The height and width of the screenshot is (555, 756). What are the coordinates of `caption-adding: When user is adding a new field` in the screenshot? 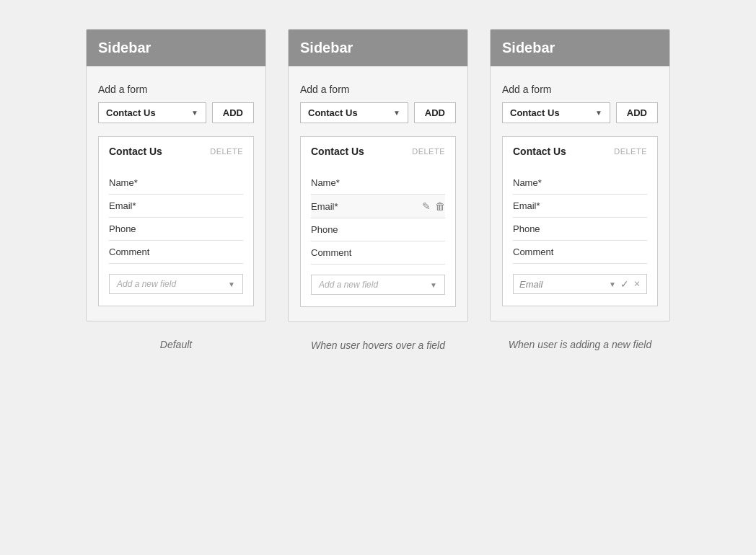 It's located at (580, 345).